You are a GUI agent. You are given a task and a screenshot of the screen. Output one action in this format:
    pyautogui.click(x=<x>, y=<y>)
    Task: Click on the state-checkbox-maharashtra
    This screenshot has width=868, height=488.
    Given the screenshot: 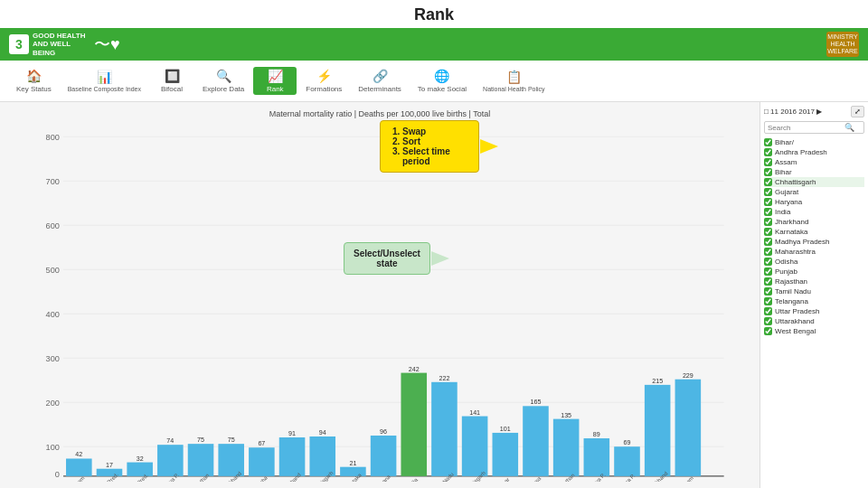 What is the action you would take?
    pyautogui.click(x=769, y=251)
    